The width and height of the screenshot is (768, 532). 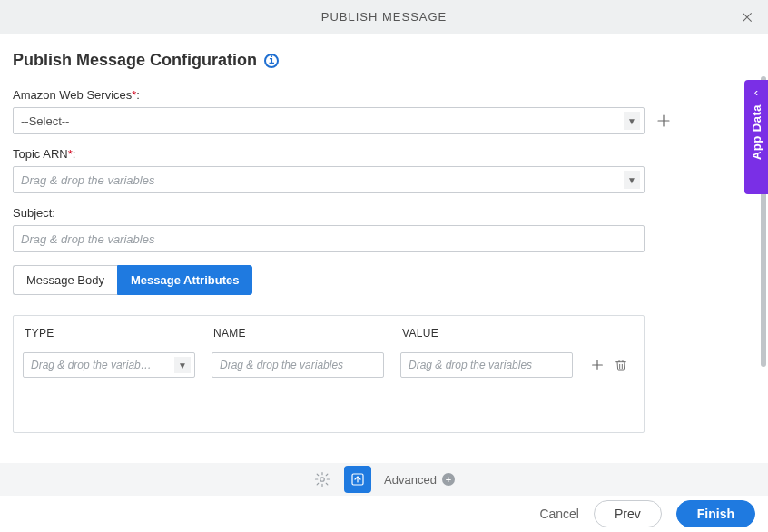 I want to click on close-icon, so click(x=747, y=17).